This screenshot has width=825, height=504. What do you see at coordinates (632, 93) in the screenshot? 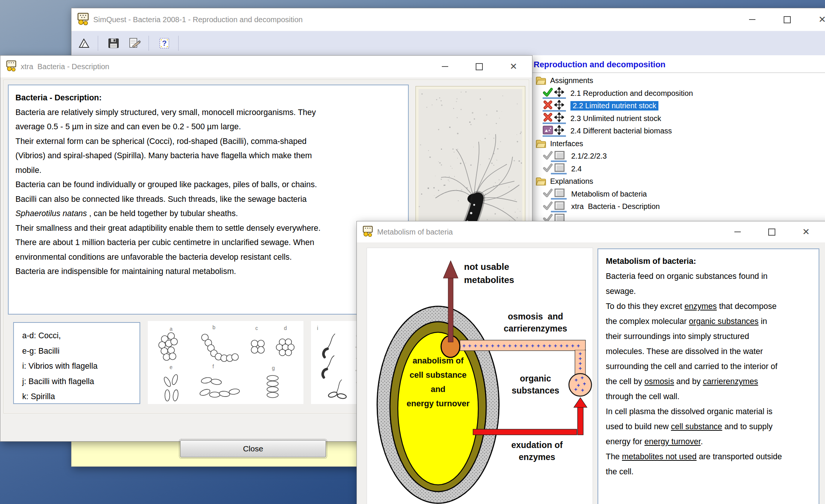
I see `tree-item-label: 2.1 Reproduction and decomposition` at bounding box center [632, 93].